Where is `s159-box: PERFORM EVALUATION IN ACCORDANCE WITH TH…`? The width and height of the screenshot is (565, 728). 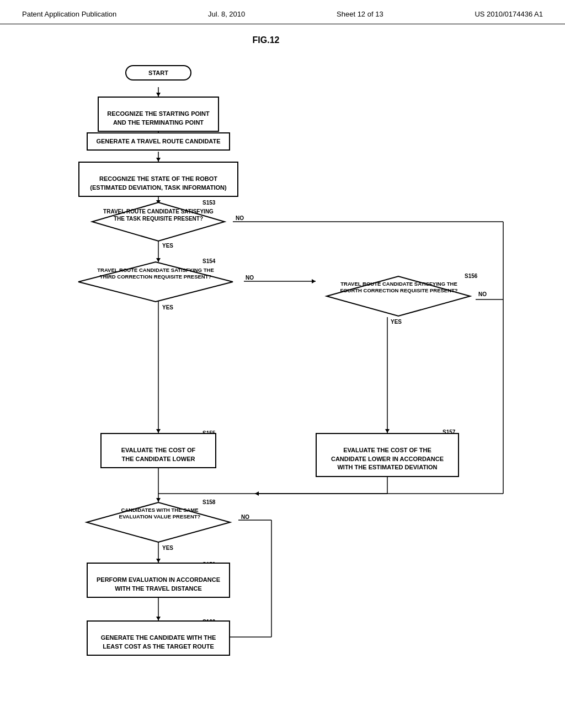
s159-box: PERFORM EVALUATION IN ACCORDANCE WITH TH… is located at coordinates (158, 580).